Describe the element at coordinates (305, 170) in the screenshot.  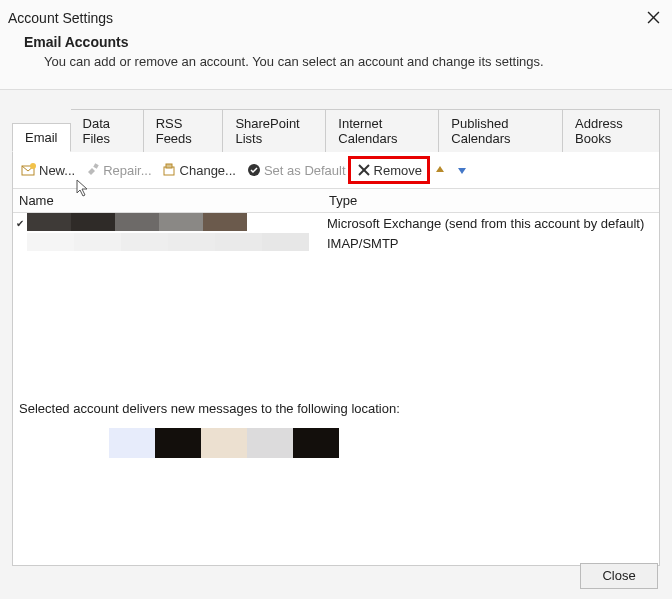
I see `set-default-label: Set as Default` at that location.